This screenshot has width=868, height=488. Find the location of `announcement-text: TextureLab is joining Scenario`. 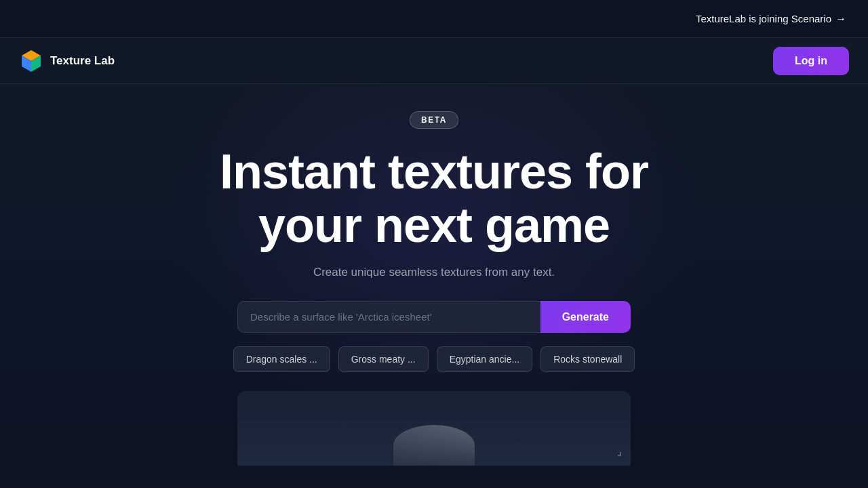

announcement-text: TextureLab is joining Scenario is located at coordinates (764, 19).